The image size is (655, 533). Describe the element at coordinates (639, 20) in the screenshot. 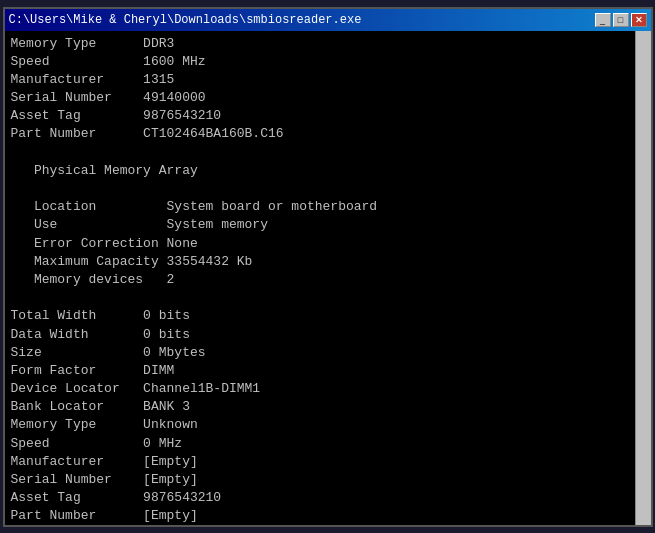

I see `close-button: ✕` at that location.